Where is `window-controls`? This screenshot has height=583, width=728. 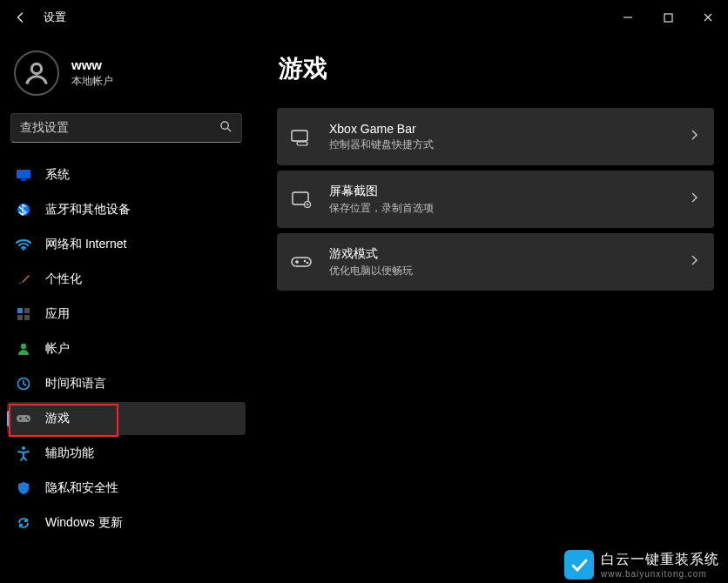
window-controls is located at coordinates (668, 17).